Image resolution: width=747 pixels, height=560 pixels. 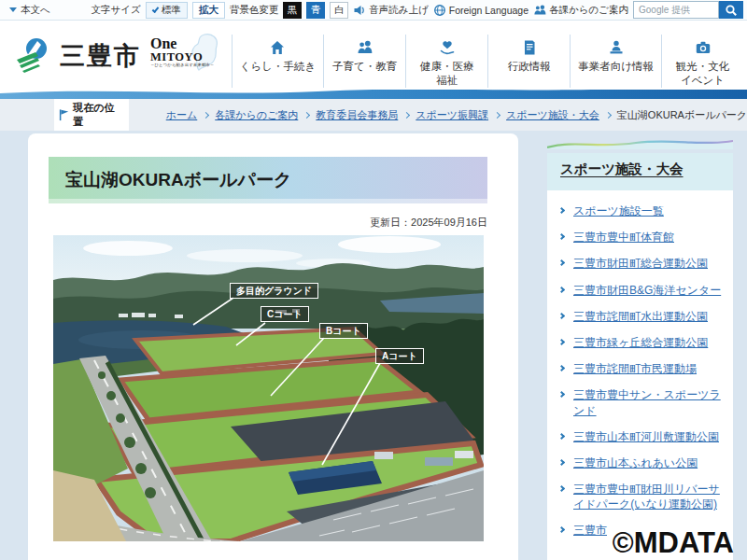 I want to click on nav-label-line2: 福祉, so click(x=446, y=80).